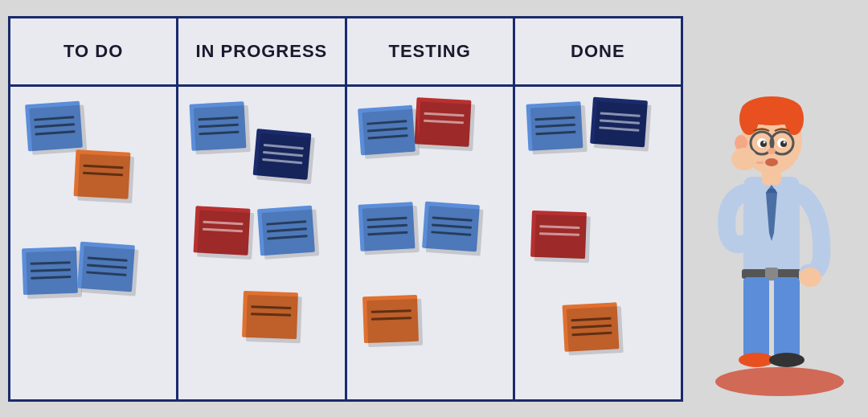 Image resolution: width=868 pixels, height=417 pixels. What do you see at coordinates (431, 51) in the screenshot?
I see `col-header-testing: TESTING` at bounding box center [431, 51].